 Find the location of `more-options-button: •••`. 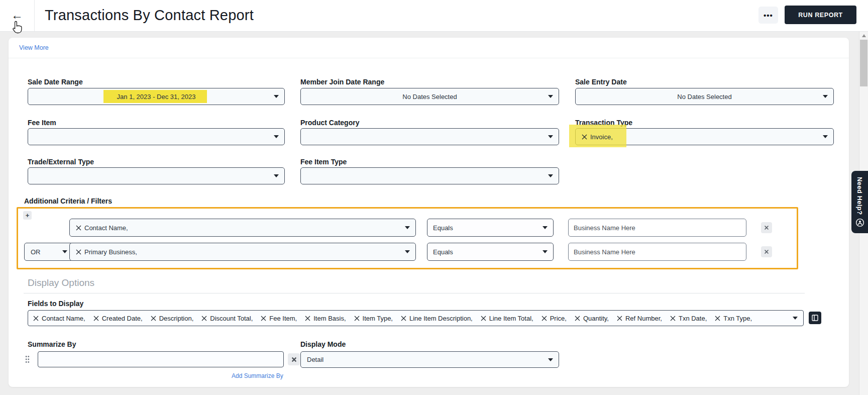

more-options-button: ••• is located at coordinates (769, 15).